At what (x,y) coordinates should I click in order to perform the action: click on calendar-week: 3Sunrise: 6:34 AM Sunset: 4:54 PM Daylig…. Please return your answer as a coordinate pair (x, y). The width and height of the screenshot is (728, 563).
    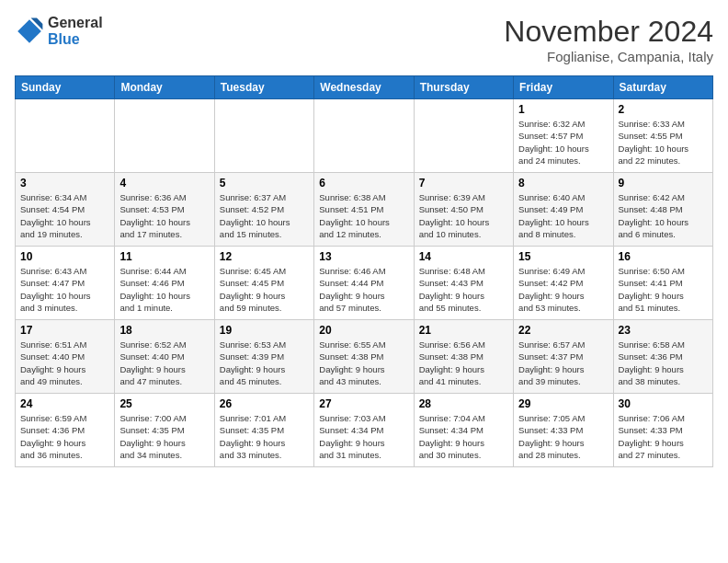
    Looking at the image, I should click on (364, 210).